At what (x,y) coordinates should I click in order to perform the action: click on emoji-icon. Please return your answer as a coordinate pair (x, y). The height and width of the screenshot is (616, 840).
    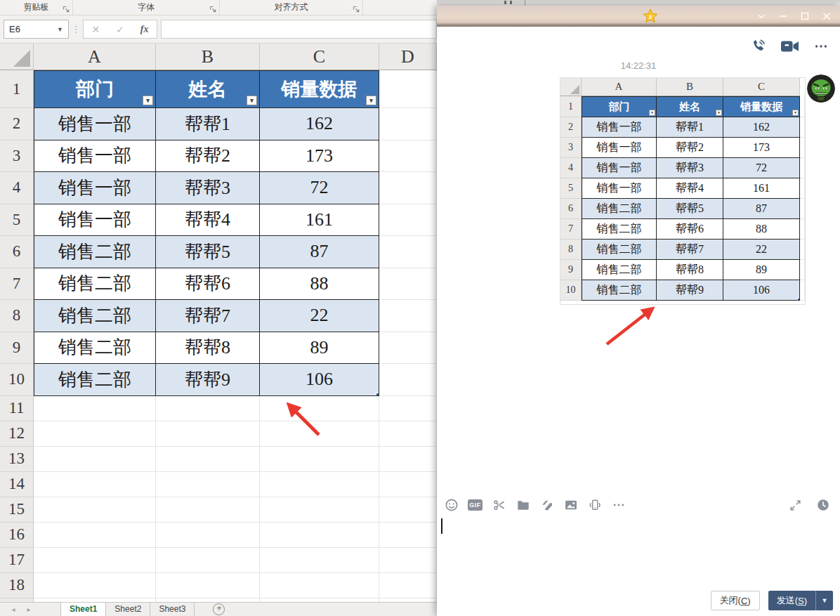
    Looking at the image, I should click on (451, 506).